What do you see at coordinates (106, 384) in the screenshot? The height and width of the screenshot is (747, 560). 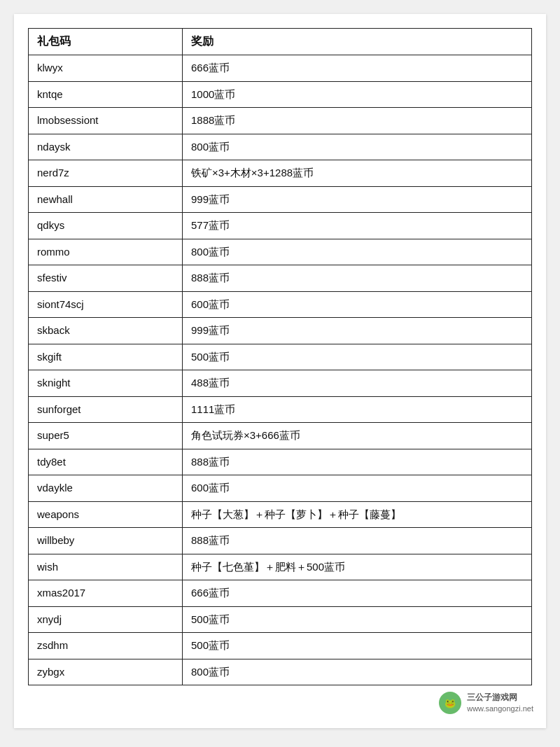 I see `gift-code-cell: sknight` at bounding box center [106, 384].